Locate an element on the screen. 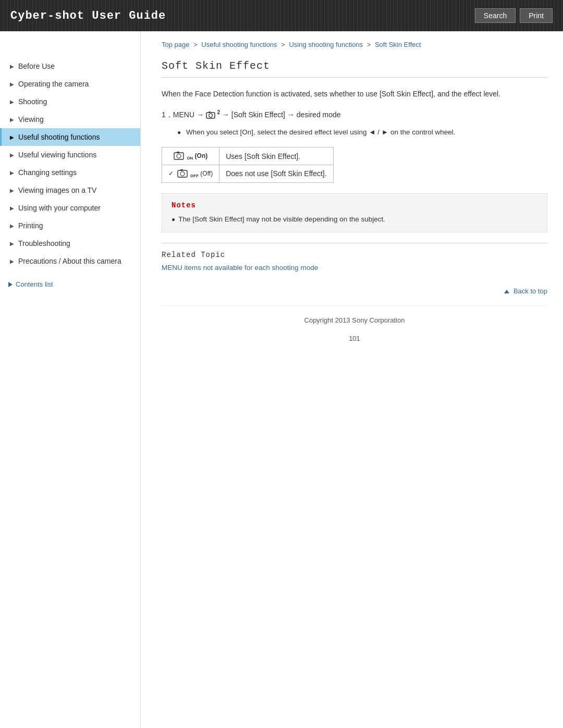  desc-off-text: Does not use [Soft Skin Effect]. is located at coordinates (276, 174).